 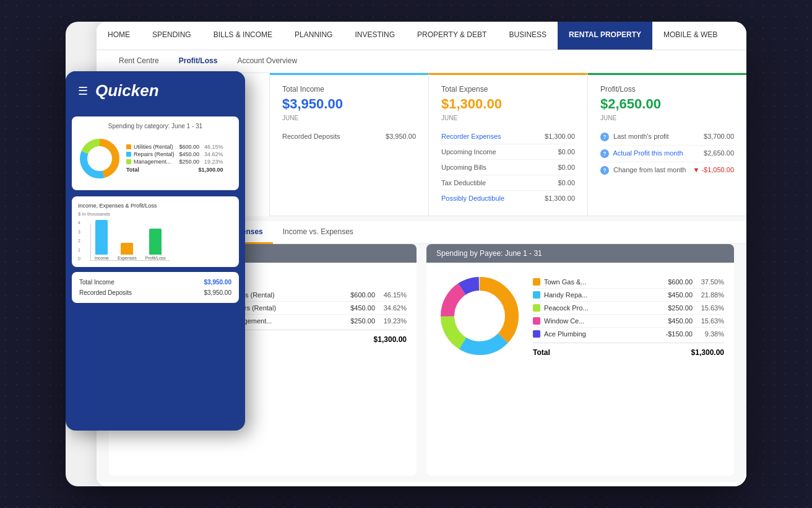 What do you see at coordinates (581, 316) in the screenshot?
I see `payee-content: Town Gas &... $600.00 37.50% Handy Repa.…` at bounding box center [581, 316].